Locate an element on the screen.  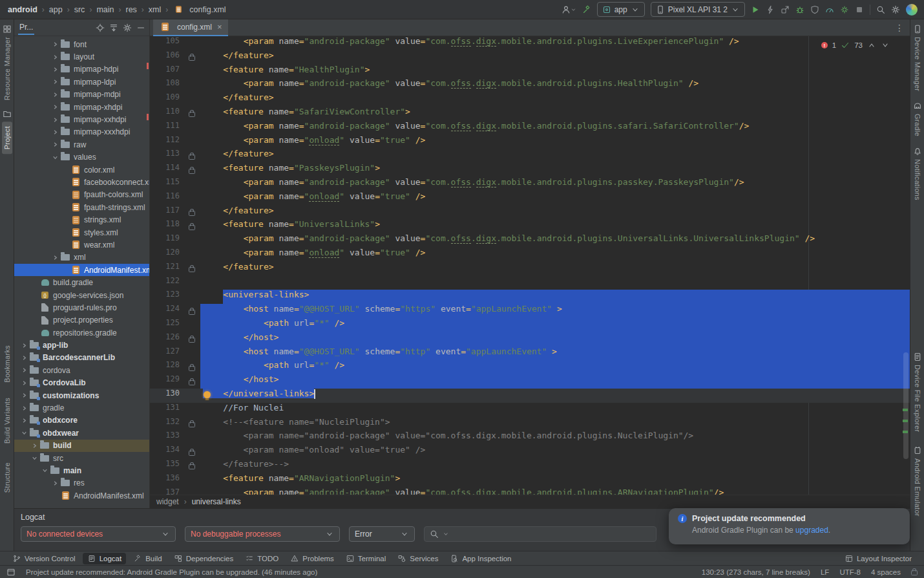
logcat-filter-0: No connected devices is located at coordinates (98, 534).